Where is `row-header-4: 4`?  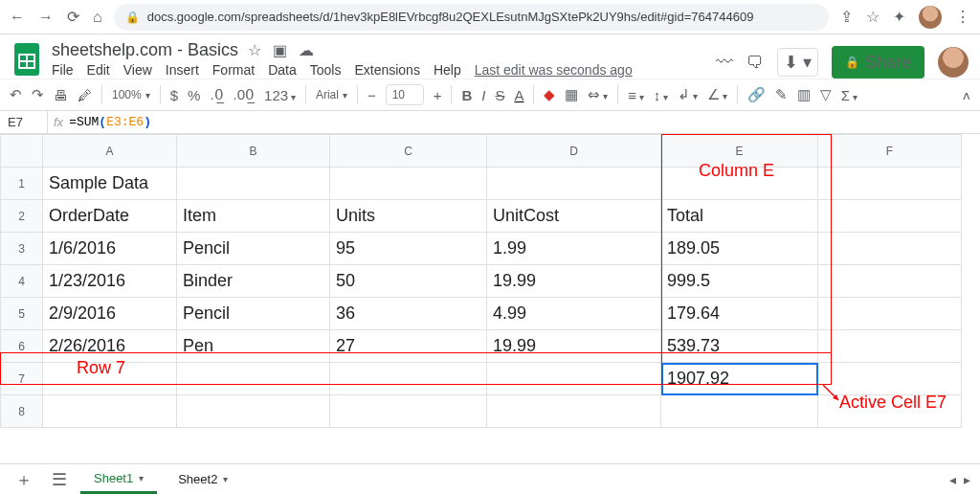 row-header-4: 4 is located at coordinates (22, 281).